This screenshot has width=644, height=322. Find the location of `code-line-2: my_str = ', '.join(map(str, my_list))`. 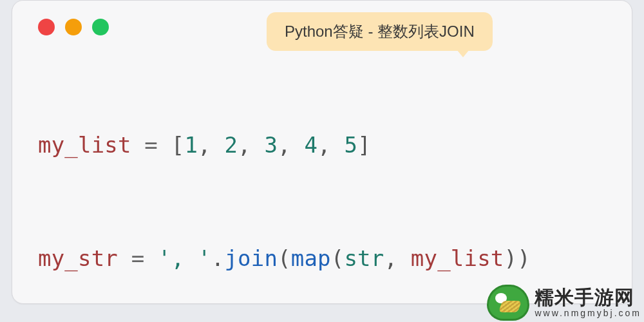

code-line-2: my_str = ', '.join(map(str, my_list)) is located at coordinates (322, 259).